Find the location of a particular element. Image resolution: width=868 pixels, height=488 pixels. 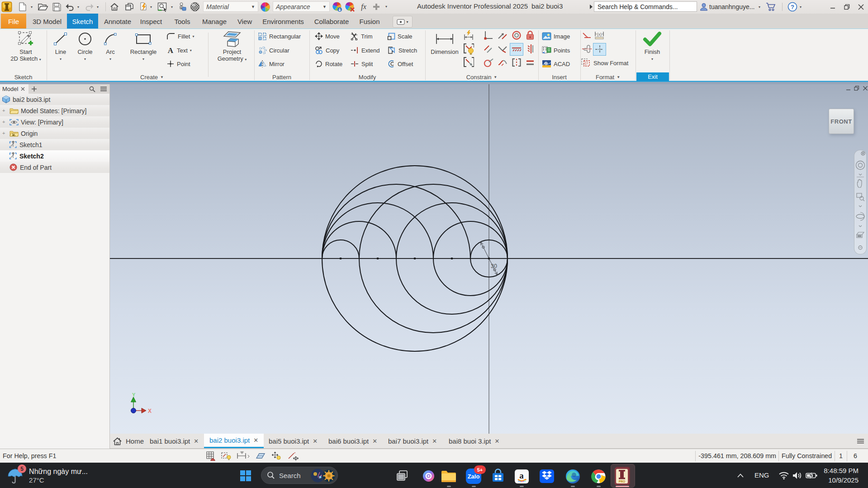

tab-view: View is located at coordinates (245, 21).